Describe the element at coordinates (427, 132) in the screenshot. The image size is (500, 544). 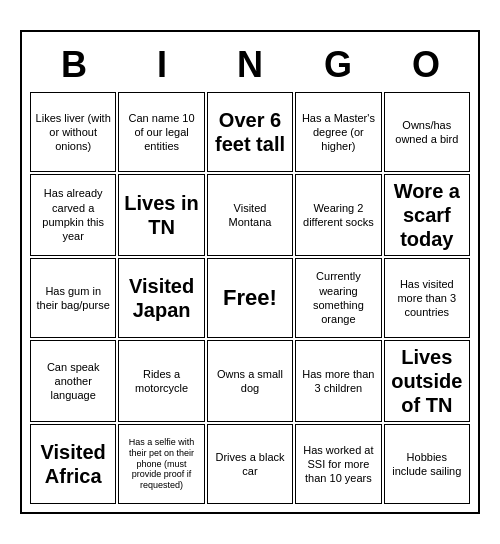
I see `cell-text: Owns/has owned a bird` at that location.